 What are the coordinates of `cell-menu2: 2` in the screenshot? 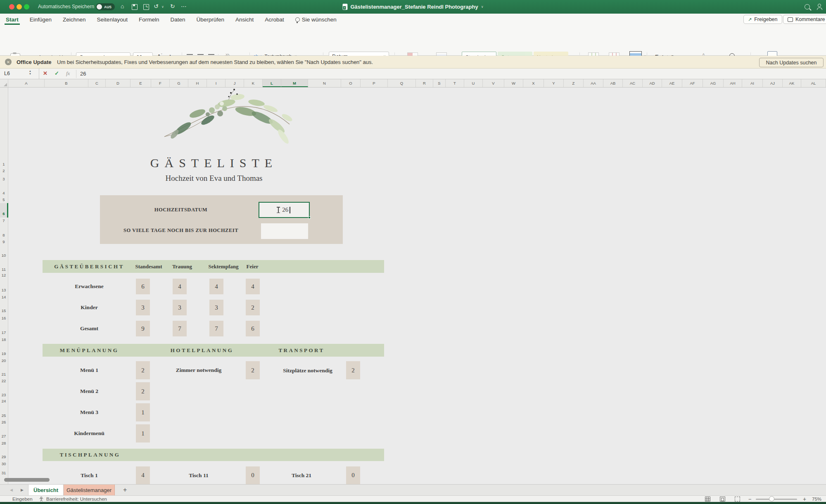 It's located at (143, 391).